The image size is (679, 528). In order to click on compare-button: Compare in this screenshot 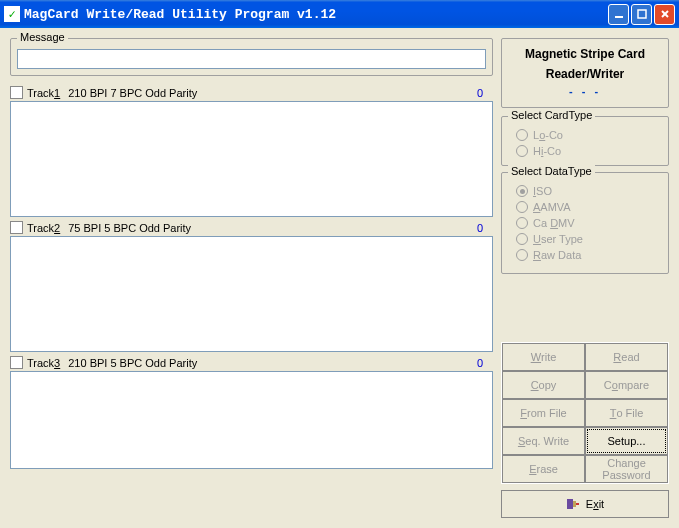, I will do `click(626, 385)`.